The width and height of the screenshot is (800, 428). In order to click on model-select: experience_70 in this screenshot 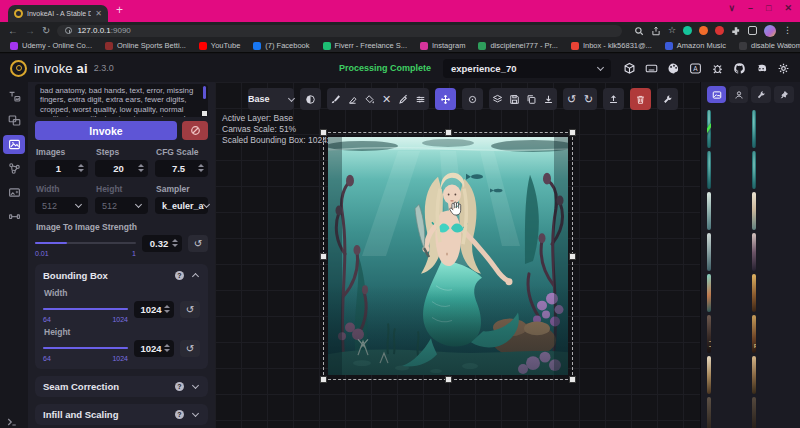, I will do `click(527, 68)`.